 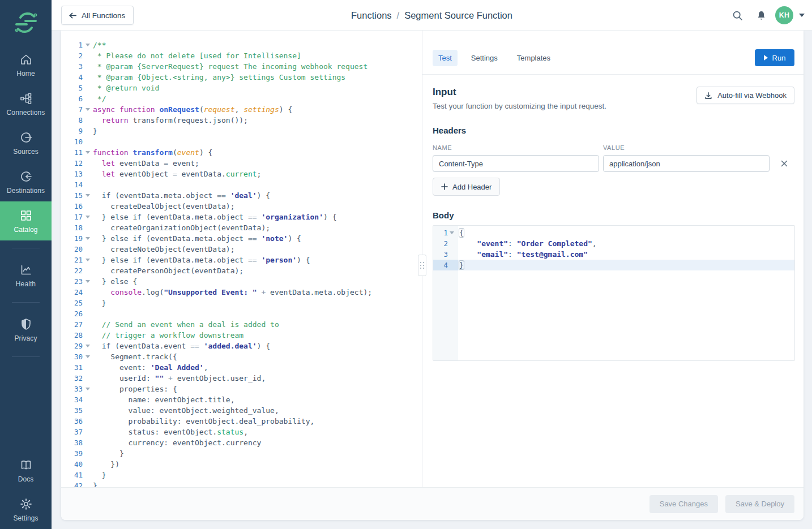 What do you see at coordinates (516, 164) in the screenshot?
I see `header-name-input` at bounding box center [516, 164].